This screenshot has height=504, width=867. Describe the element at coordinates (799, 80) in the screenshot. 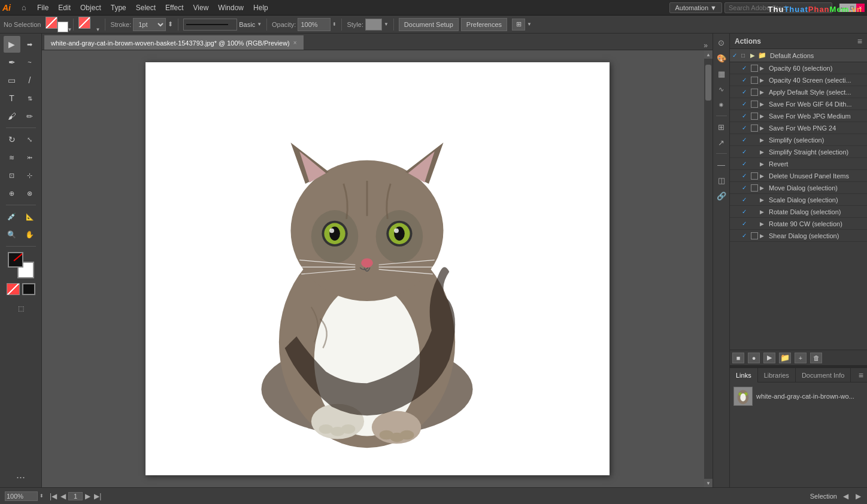

I see `action-item-1: ✓ ▶ Opacity 40 Screen (selecti...` at that location.